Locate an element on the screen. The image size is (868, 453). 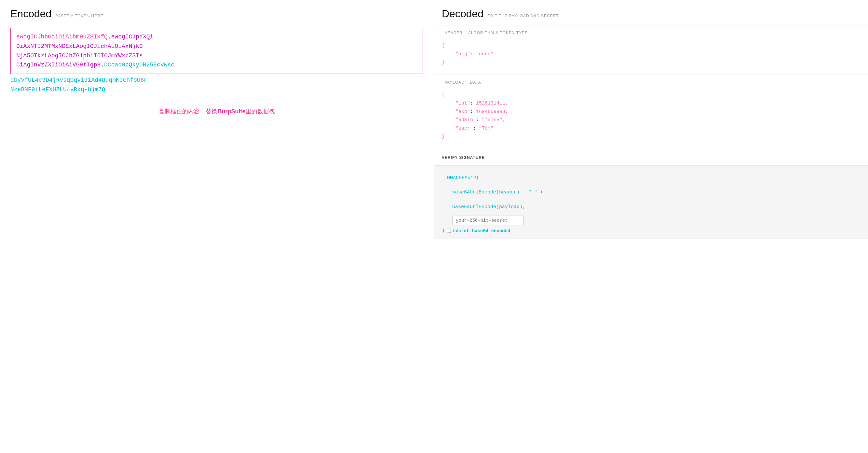
payload-admin-val: "false", is located at coordinates (493, 120).